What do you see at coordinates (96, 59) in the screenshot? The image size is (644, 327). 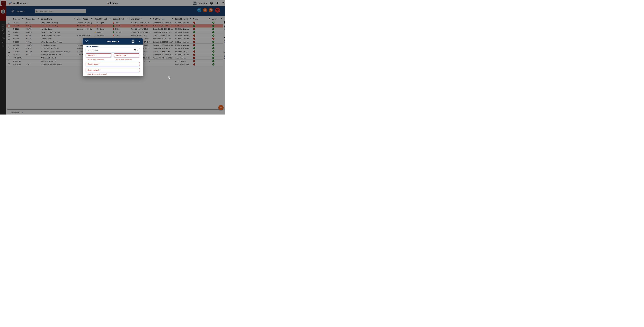 I see `sensor-id-hint: Found on the sensor label` at bounding box center [96, 59].